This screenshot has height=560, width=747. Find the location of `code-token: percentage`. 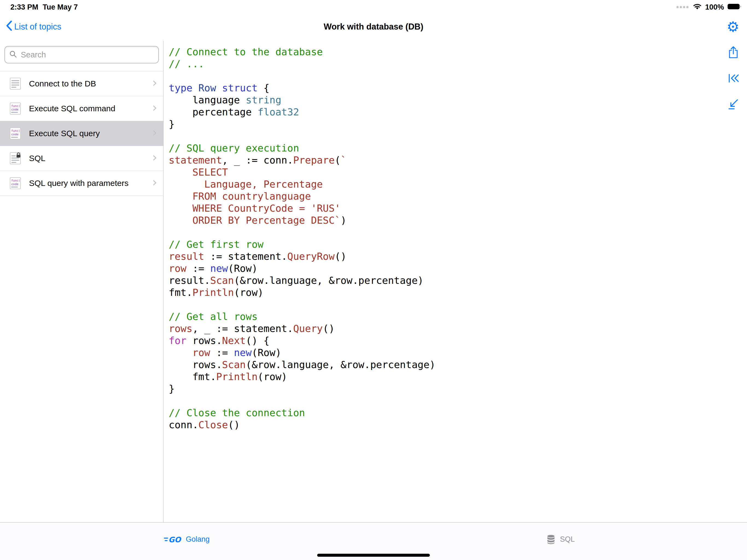

code-token: percentage is located at coordinates (213, 112).